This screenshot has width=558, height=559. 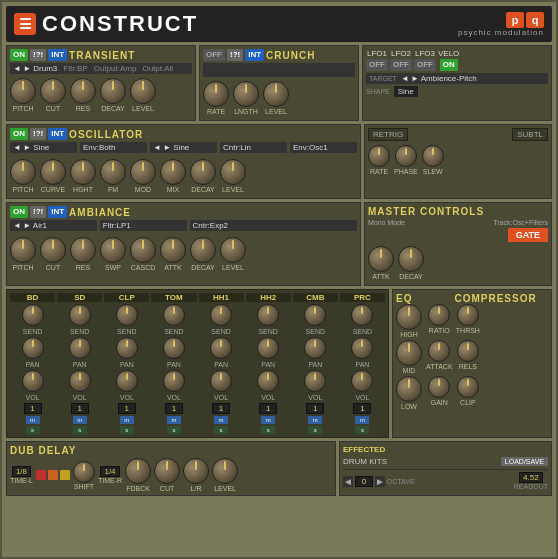 What do you see at coordinates (409, 389) in the screenshot?
I see `eq-low-knob` at bounding box center [409, 389].